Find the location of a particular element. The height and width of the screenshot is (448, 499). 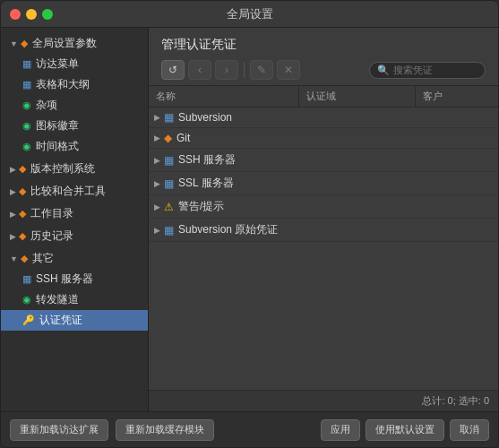

warning-icon: ⚠ is located at coordinates (168, 207).